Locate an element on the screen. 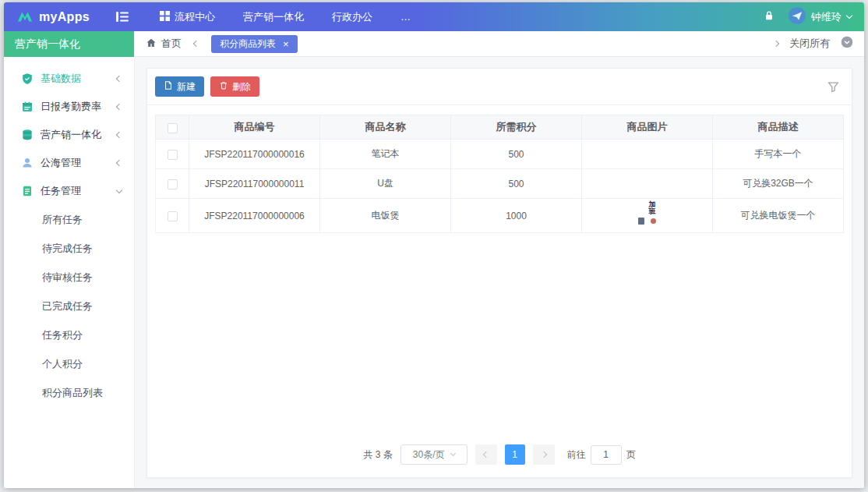  sidebar-item-label: 基础数据 is located at coordinates (61, 79).